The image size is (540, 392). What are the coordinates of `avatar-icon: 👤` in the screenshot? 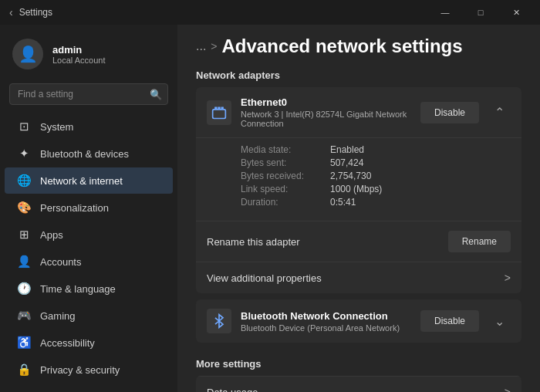 It's located at (28, 54).